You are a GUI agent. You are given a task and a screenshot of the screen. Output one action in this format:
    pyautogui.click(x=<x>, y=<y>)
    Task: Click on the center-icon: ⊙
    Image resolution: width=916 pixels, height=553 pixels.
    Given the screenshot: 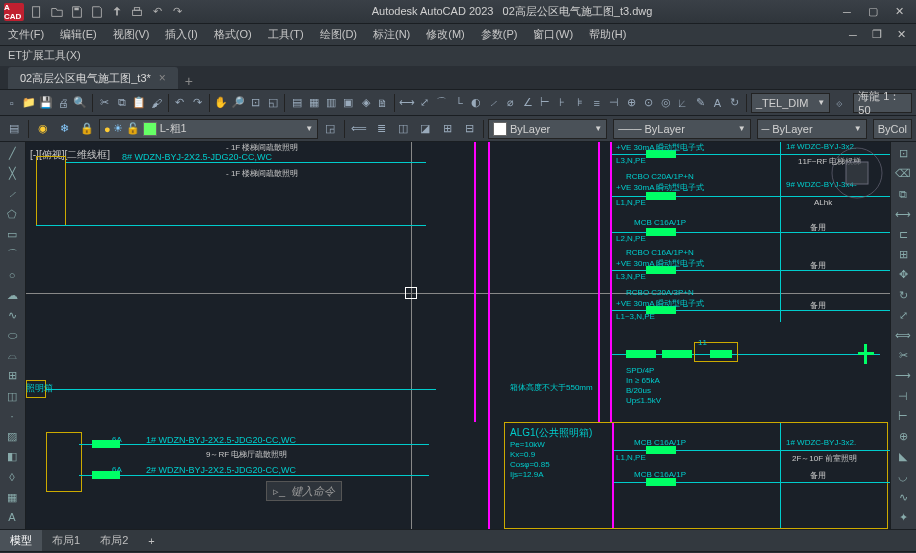 What is the action you would take?
    pyautogui.click(x=648, y=103)
    